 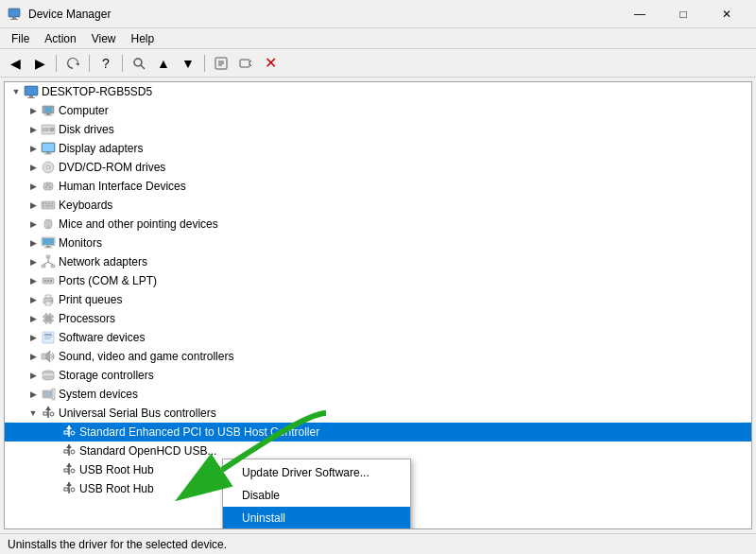 What do you see at coordinates (15, 63) in the screenshot?
I see `toolbar-back: ◀` at bounding box center [15, 63].